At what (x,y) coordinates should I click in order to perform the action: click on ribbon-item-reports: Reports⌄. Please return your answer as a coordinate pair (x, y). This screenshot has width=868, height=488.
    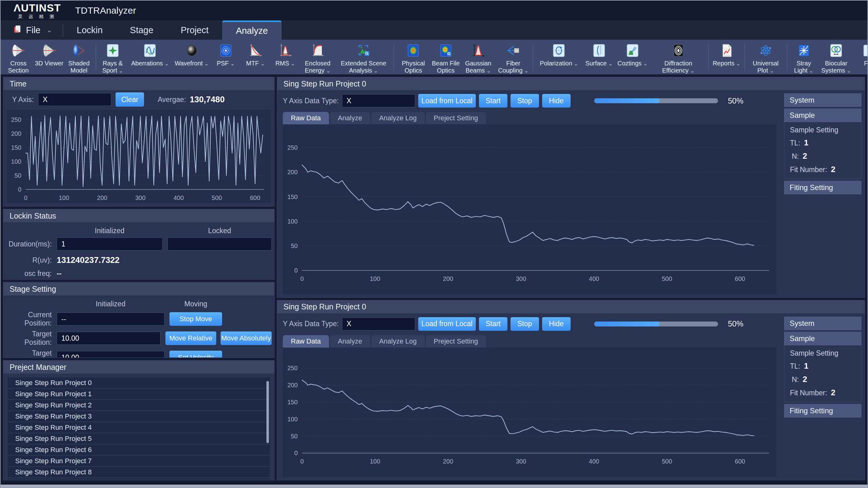
    Looking at the image, I should click on (726, 57).